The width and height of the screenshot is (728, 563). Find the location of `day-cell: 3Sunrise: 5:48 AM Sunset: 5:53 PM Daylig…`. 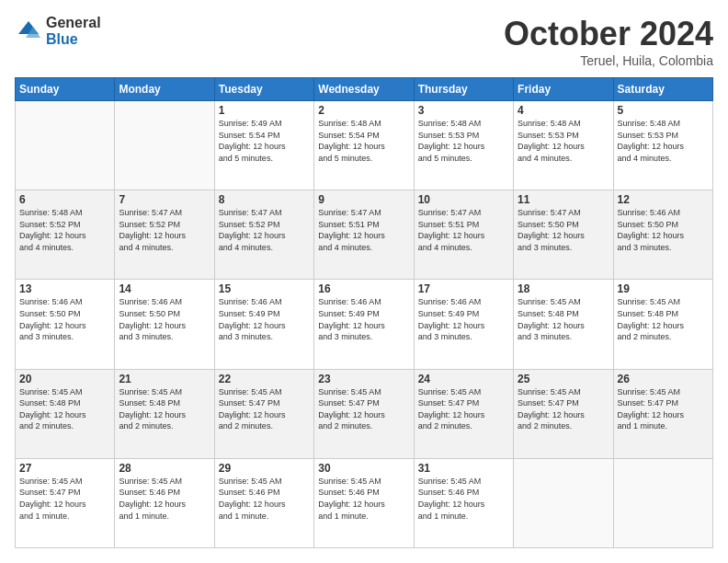

day-cell: 3Sunrise: 5:48 AM Sunset: 5:53 PM Daylig… is located at coordinates (463, 145).